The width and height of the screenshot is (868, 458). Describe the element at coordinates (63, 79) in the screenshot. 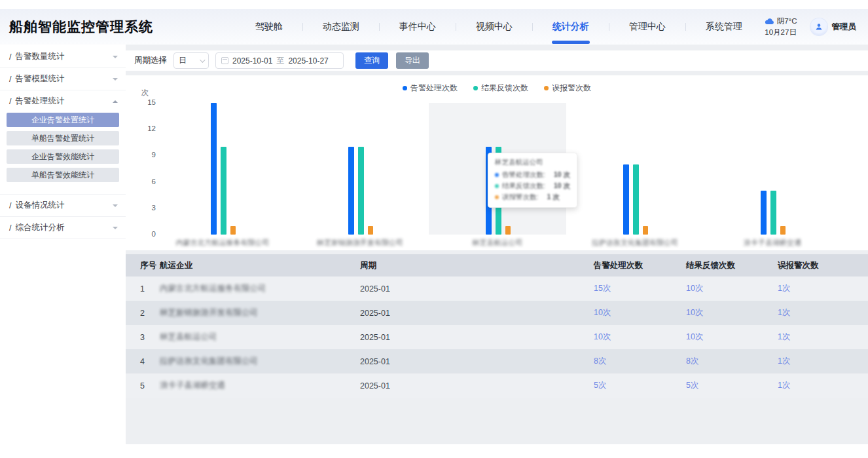

I see `sidebar-group-header-2: /告警模型统计` at that location.